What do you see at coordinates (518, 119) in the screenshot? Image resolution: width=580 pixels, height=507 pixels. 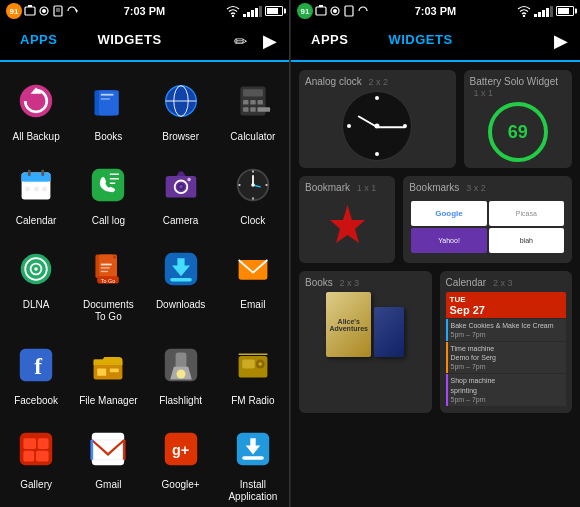 I see `battery-widget: Battery Solo Widget 1 x 1 69` at bounding box center [518, 119].